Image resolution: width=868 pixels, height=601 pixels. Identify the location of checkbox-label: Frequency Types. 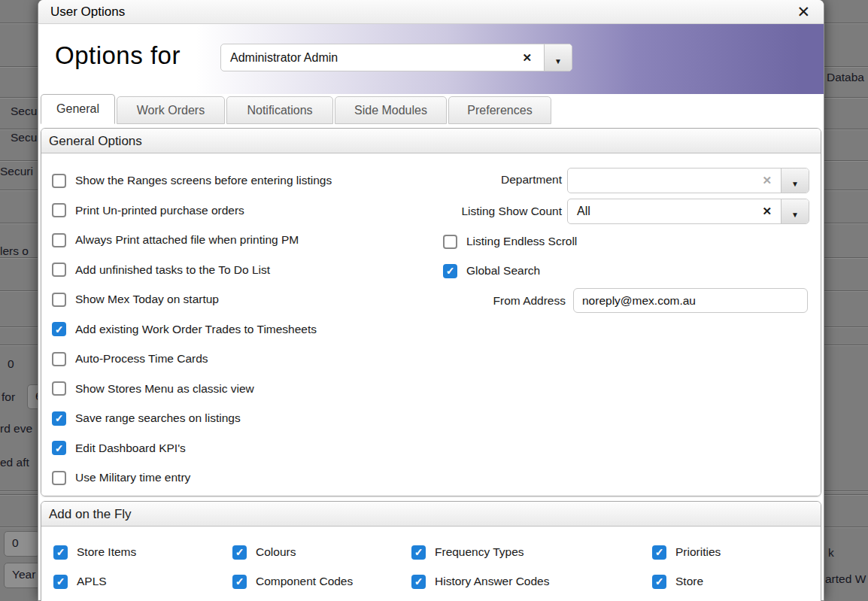
(480, 552).